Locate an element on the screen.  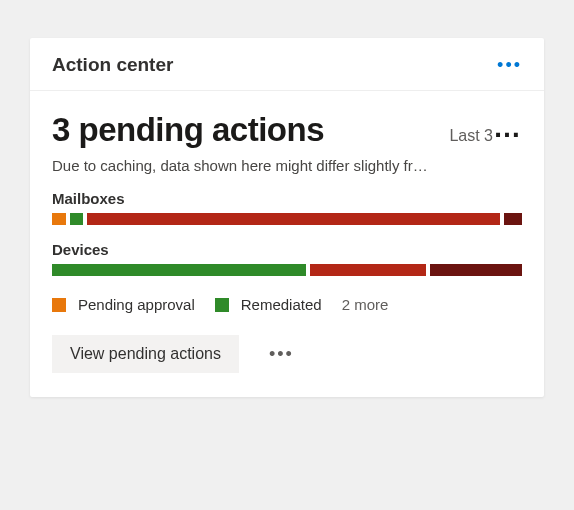
timeframe-wrap: Last 3… is located at coordinates (486, 136).